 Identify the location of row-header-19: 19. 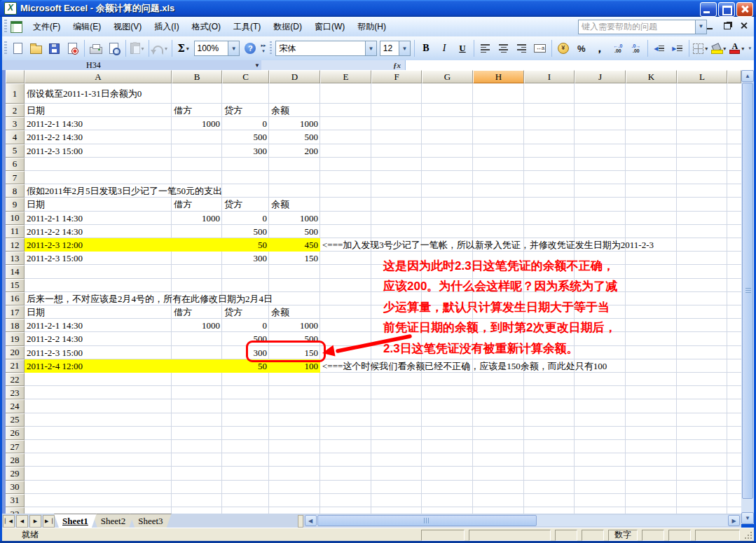
(15, 339).